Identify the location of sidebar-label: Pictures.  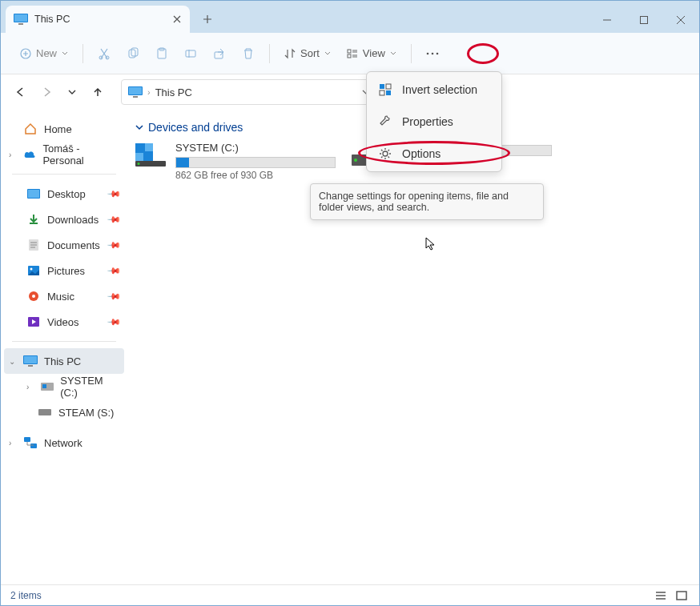
(66, 271).